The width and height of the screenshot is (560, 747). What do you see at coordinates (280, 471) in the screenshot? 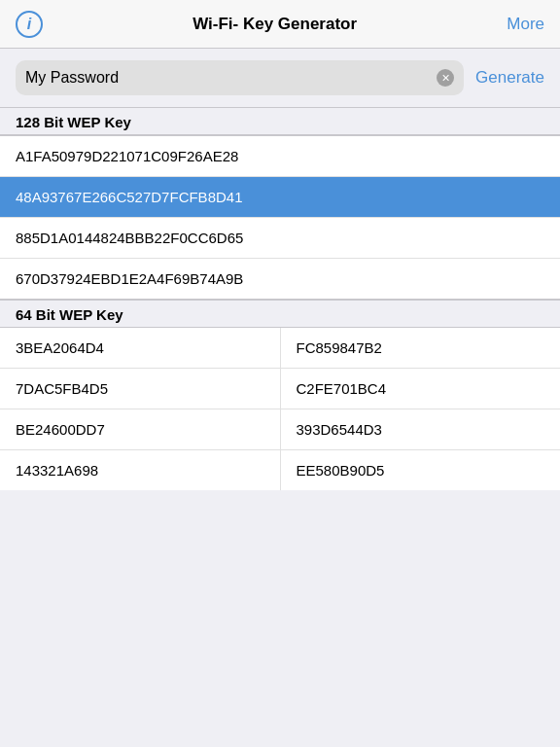
I see `key-row-two-col: 143321A698EE580B90D5` at bounding box center [280, 471].